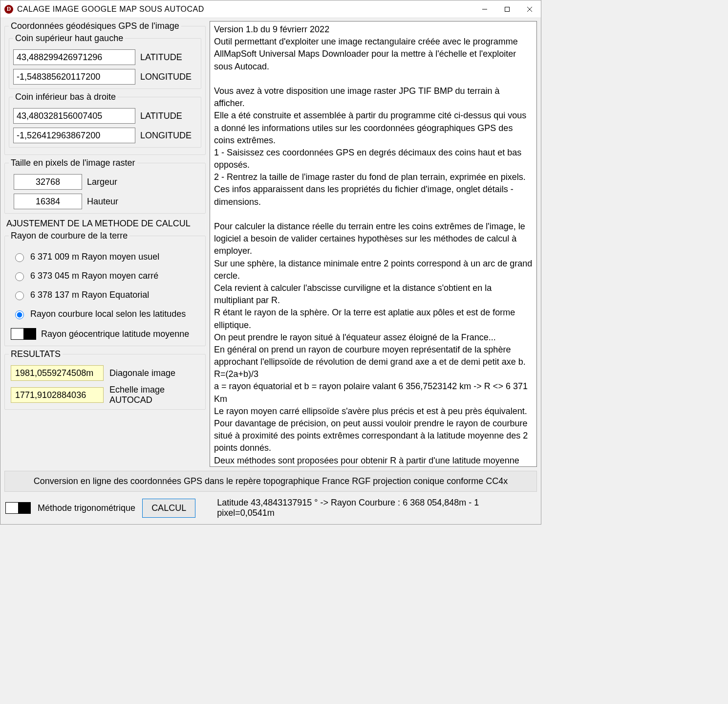 This screenshot has width=728, height=704. Describe the element at coordinates (69, 38) in the screenshot. I see `top-left-legend: Coin supérieur haut gauche` at that location.